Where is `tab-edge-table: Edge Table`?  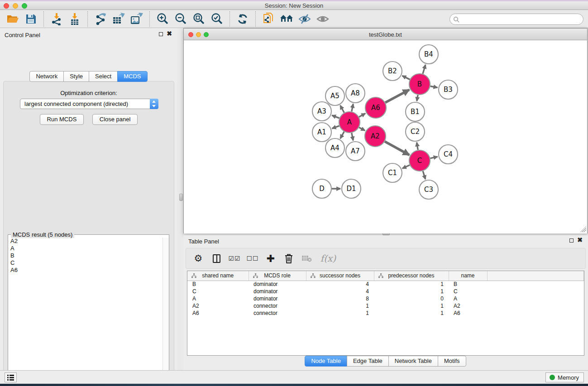 tab-edge-table: Edge Table is located at coordinates (368, 361).